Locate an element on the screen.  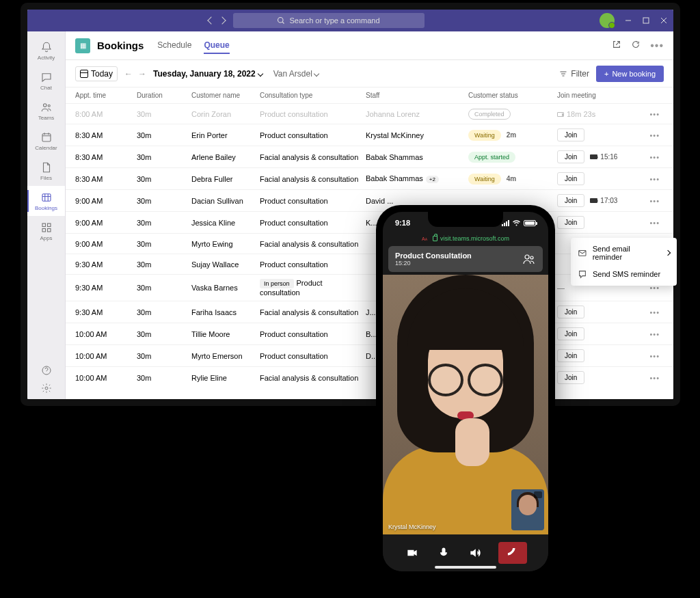
table-row: 9:00 AM 30m Dacian Sullivan Product cons… is located at coordinates (369, 200).